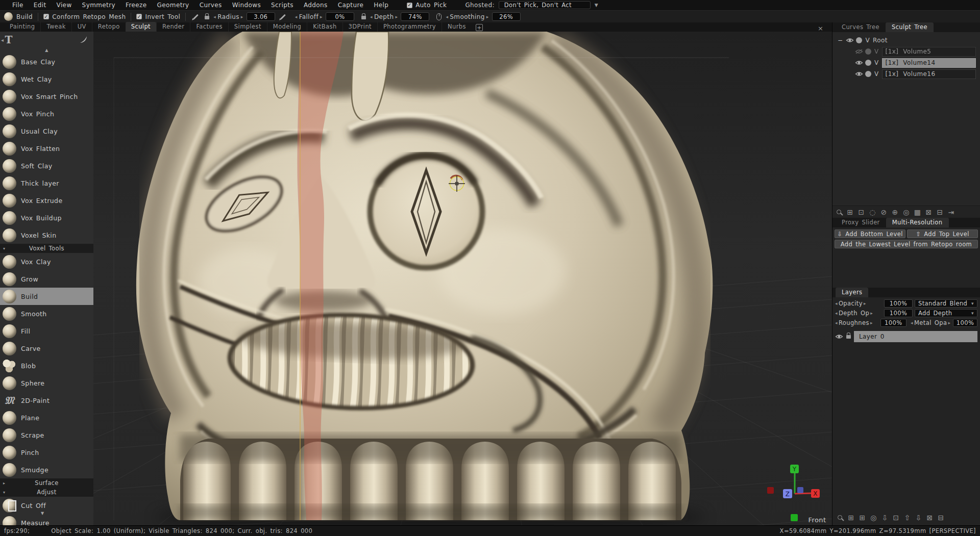 The image size is (980, 536). I want to click on collapse-root-icon: −, so click(840, 40).